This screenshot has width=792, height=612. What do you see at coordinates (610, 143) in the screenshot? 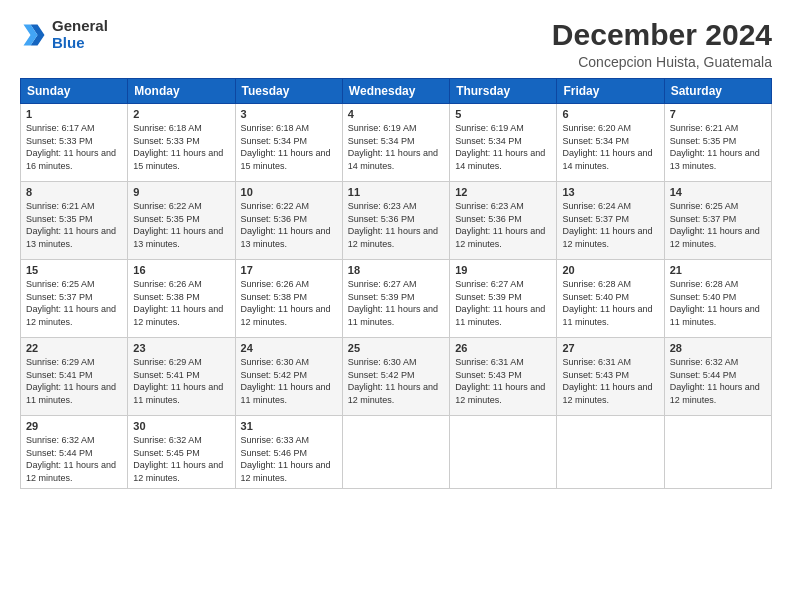
I see `table-row: 6 Sunrise: 6:20 AMSunset: 5:34 PMDayligh…` at bounding box center [610, 143].